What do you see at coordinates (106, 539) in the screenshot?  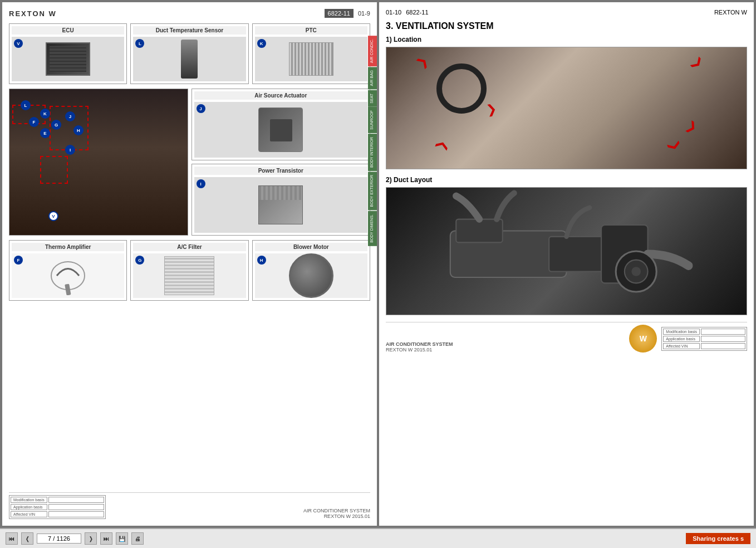 I see `last-page-button: ⏭` at bounding box center [106, 539].